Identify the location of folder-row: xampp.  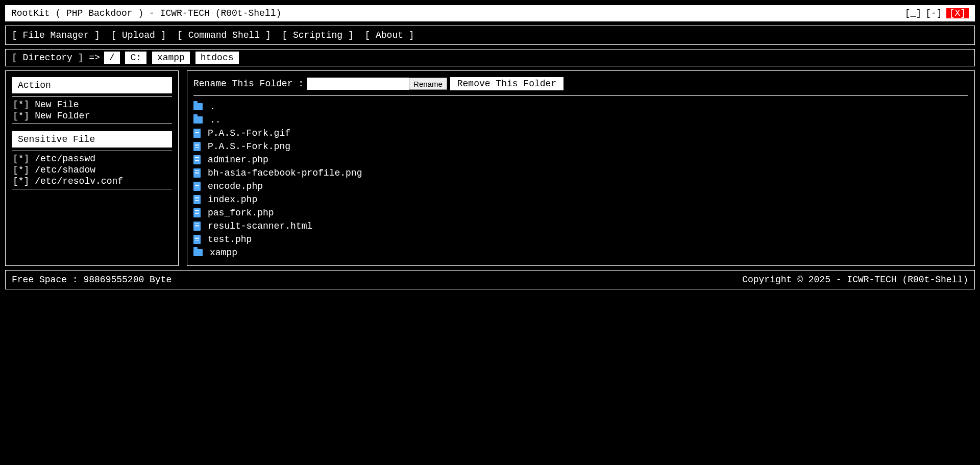
(581, 253).